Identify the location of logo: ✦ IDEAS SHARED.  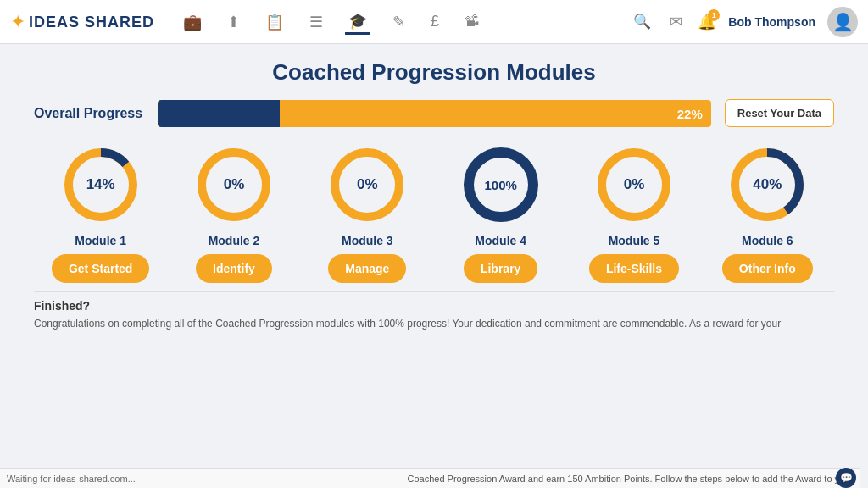
(82, 22).